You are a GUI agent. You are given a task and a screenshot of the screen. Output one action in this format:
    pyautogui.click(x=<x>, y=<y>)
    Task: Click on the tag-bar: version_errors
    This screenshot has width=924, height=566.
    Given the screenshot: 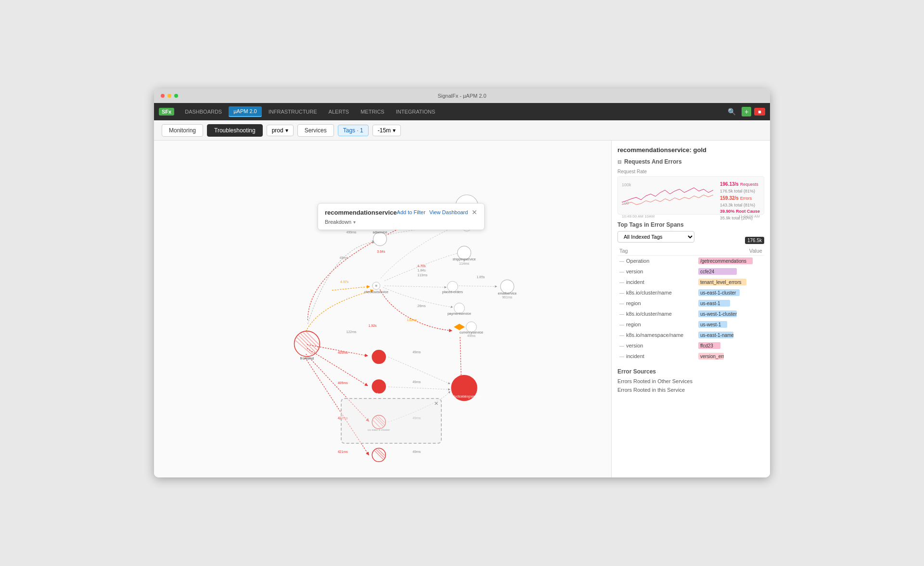 What is the action you would take?
    pyautogui.click(x=711, y=356)
    